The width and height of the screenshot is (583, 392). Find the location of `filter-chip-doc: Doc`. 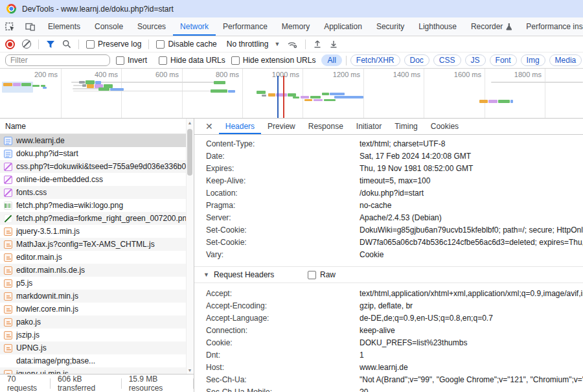

filter-chip-doc: Doc is located at coordinates (417, 60).